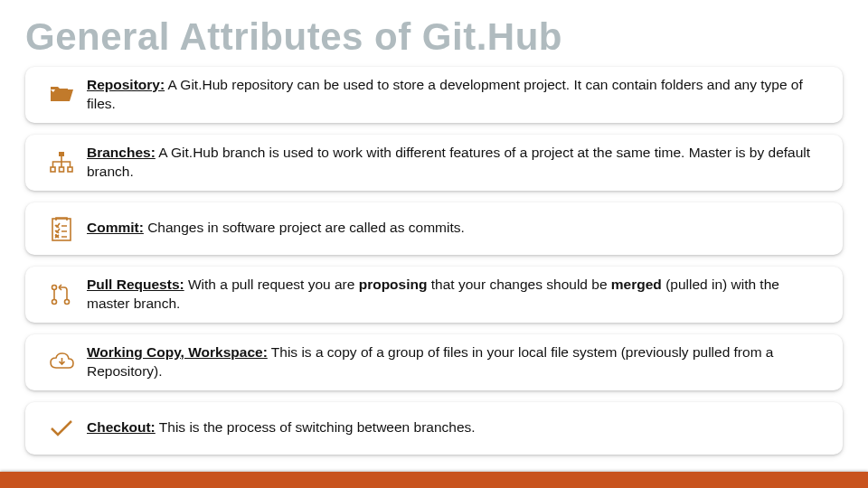  What do you see at coordinates (121, 427) in the screenshot?
I see `attribute-term: Checkout:` at bounding box center [121, 427].